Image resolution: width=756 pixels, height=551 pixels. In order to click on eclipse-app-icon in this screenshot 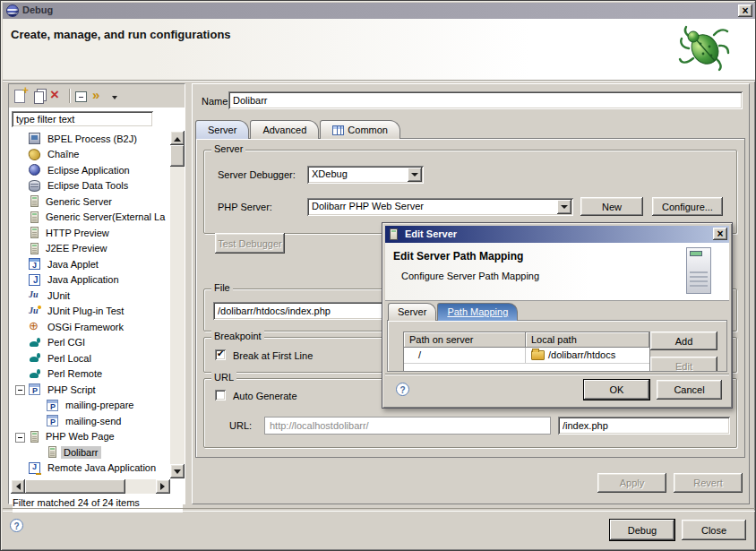, I will do `click(34, 170)`.